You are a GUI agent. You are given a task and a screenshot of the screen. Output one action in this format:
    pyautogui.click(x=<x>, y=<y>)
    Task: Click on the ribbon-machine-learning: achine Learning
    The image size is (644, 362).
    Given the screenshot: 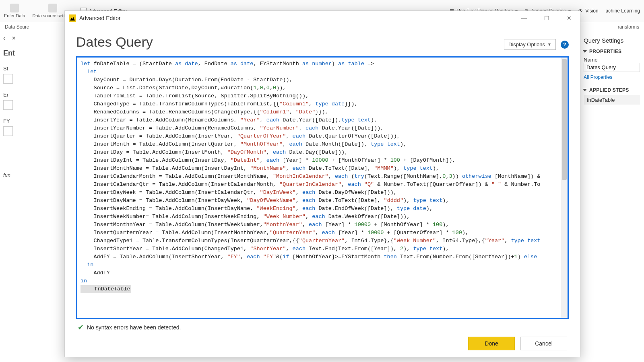 What is the action you would take?
    pyautogui.click(x=623, y=11)
    